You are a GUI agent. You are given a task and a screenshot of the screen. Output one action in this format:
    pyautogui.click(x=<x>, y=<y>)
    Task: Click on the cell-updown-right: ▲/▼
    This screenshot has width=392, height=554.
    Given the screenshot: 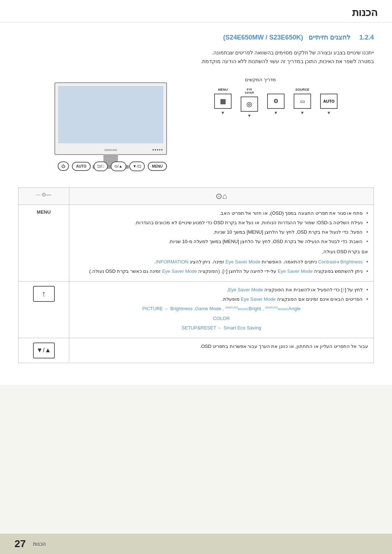 What is the action you would take?
    pyautogui.click(x=44, y=350)
    